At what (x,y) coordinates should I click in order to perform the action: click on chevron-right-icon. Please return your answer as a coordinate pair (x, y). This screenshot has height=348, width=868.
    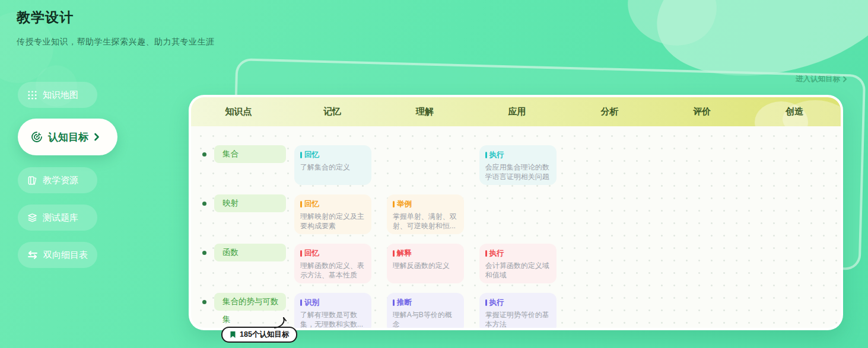
    Looking at the image, I should click on (97, 137).